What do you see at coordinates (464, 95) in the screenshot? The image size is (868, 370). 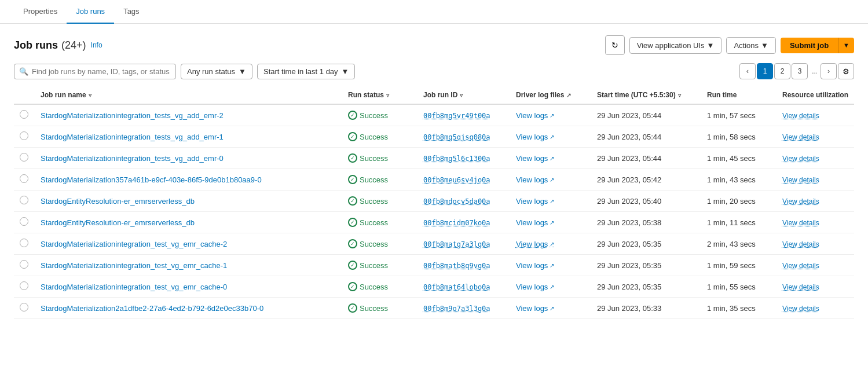 I see `col-header-id: Job run ID ▿` at bounding box center [464, 95].